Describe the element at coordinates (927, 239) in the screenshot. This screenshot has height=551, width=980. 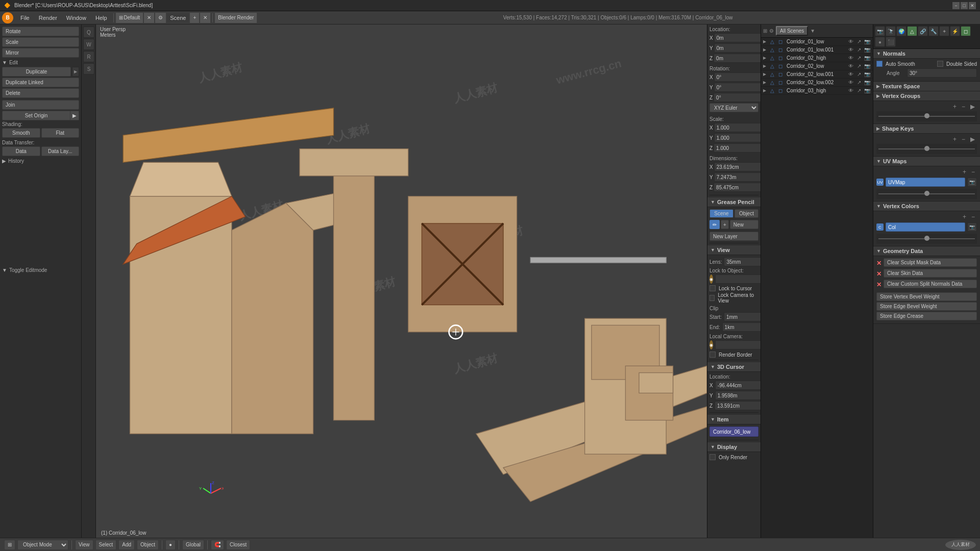
I see `vc-slider-track` at that location.